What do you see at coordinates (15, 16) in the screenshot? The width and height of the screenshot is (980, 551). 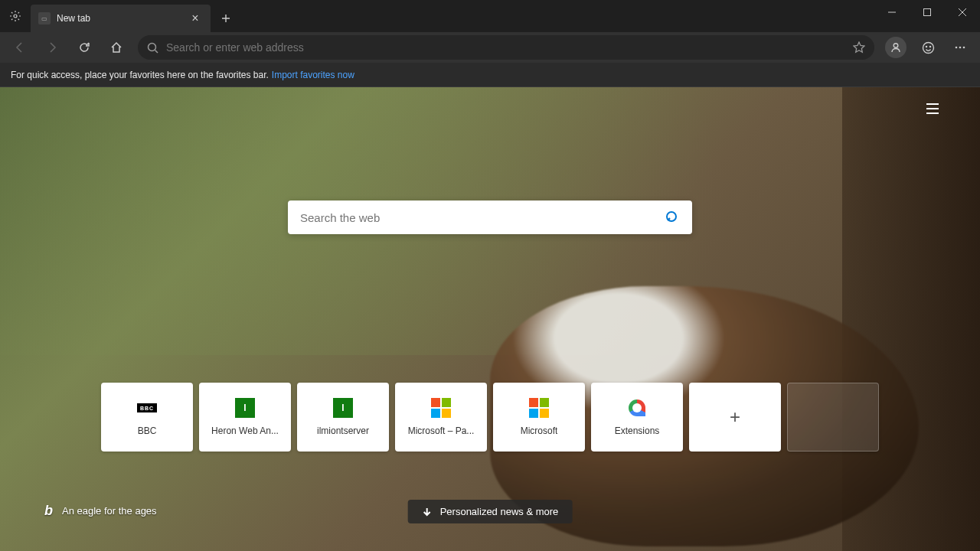 I see `appmenu-settings-button` at bounding box center [15, 16].